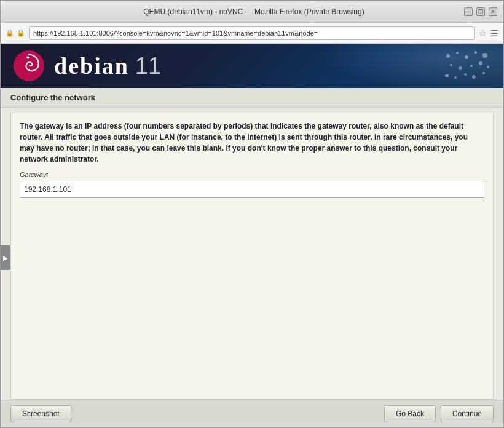 This screenshot has height=428, width=504. What do you see at coordinates (252, 413) in the screenshot?
I see `button-bar: Screenshot Go Back Continue` at bounding box center [252, 413].